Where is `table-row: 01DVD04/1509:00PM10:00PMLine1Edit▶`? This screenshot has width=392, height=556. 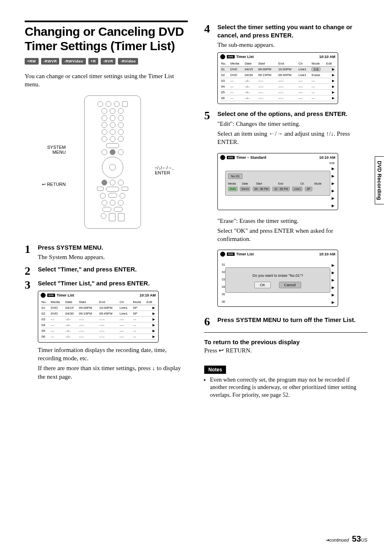 table-row: 01DVD04/1509:00PM10:00PMLine1Edit▶ is located at coordinates (278, 70).